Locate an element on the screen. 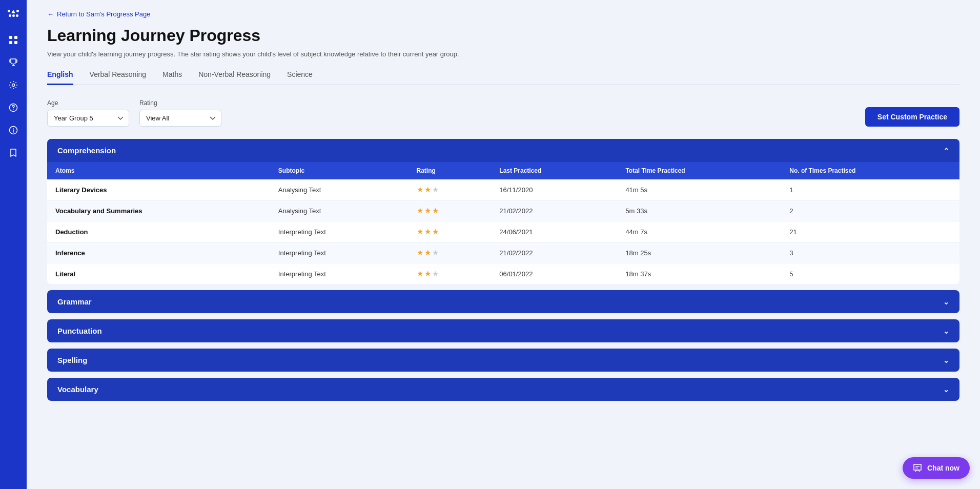  rating-filter-group: Rating View All 1 Star 2 Stars 3 Stars is located at coordinates (180, 113).